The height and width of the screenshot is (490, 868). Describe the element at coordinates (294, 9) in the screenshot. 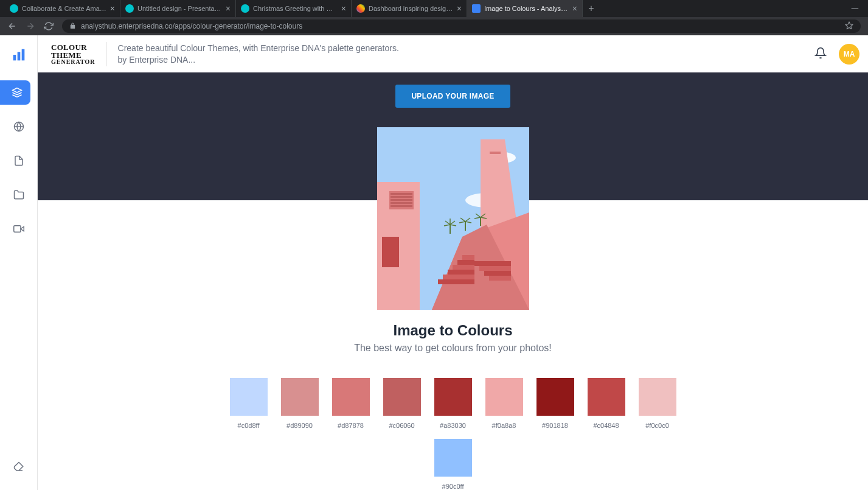

I see `tab-2: Christmas Greeting with Man hol ×` at that location.